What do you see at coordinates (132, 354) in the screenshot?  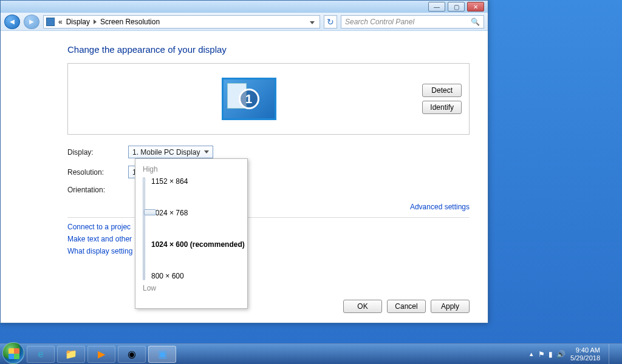 I see `taskbar-chrome: ◉` at bounding box center [132, 354].